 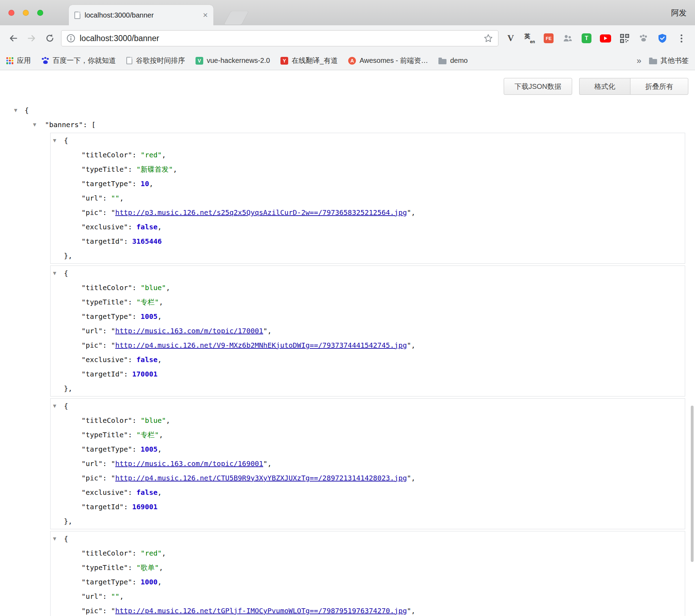 I want to click on new-tab-button, so click(x=236, y=18).